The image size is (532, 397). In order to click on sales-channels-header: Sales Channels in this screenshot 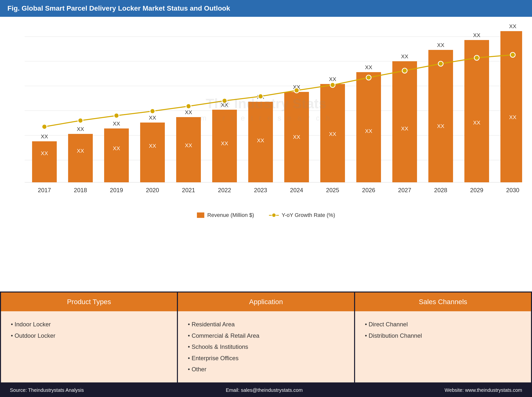, I will do `click(443, 302)`.